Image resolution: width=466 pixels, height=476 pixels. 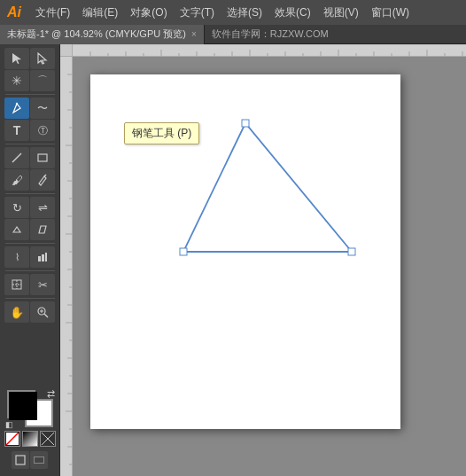 I want to click on pen-tool-tooltip: 钢笔工具 (P), so click(x=161, y=133).